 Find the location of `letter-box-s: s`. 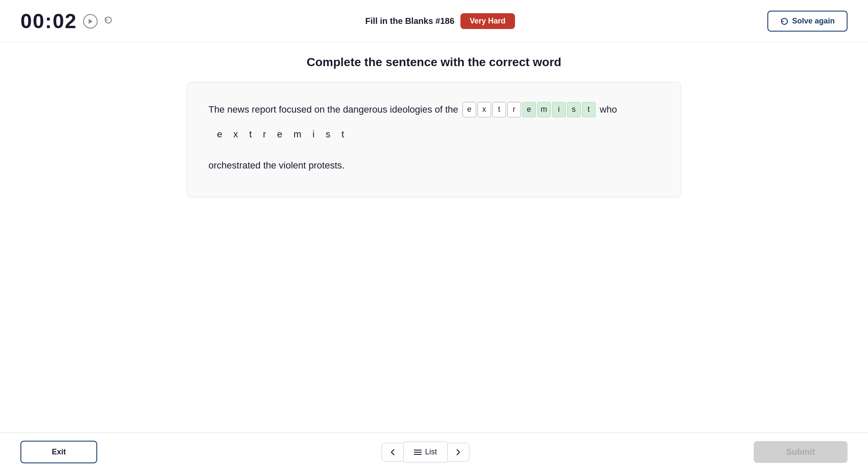

letter-box-s: s is located at coordinates (574, 110).